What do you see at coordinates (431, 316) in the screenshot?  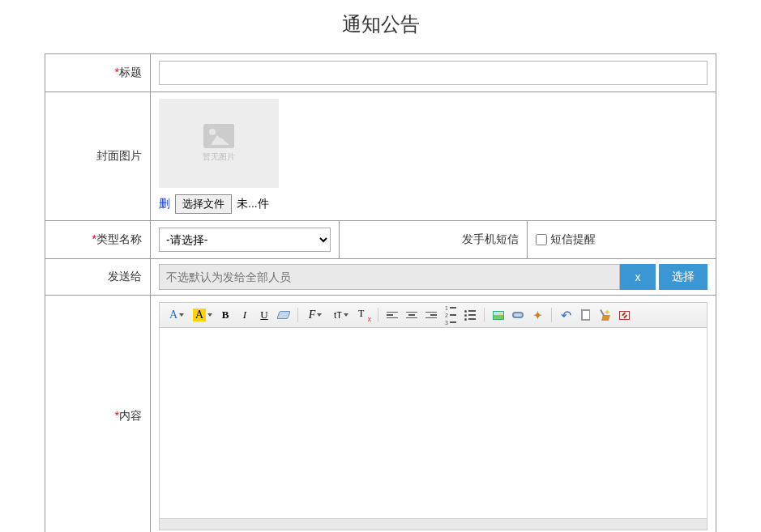 I see `align-right-icon` at bounding box center [431, 316].